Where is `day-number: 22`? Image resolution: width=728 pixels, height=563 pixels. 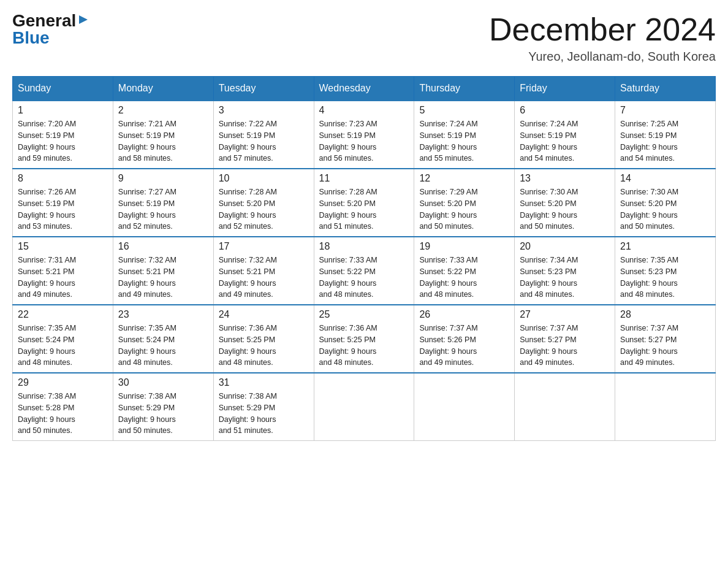
day-number: 22 is located at coordinates (63, 315).